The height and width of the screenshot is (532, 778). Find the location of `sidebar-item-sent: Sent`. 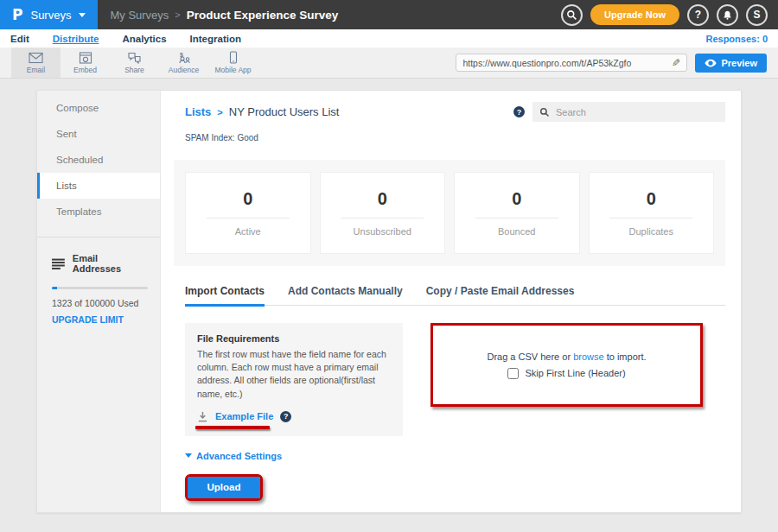

sidebar-item-sent: Sent is located at coordinates (99, 134).